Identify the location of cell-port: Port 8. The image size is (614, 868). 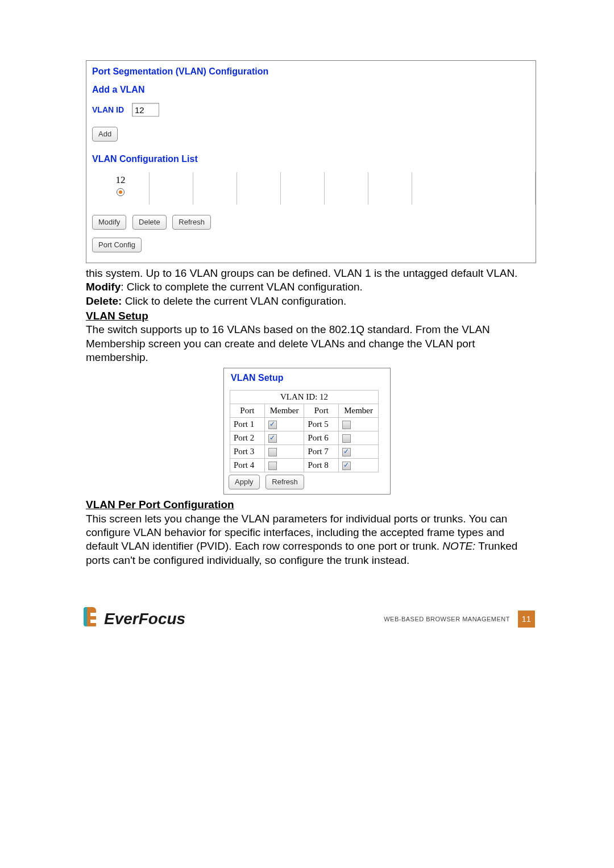
(322, 466).